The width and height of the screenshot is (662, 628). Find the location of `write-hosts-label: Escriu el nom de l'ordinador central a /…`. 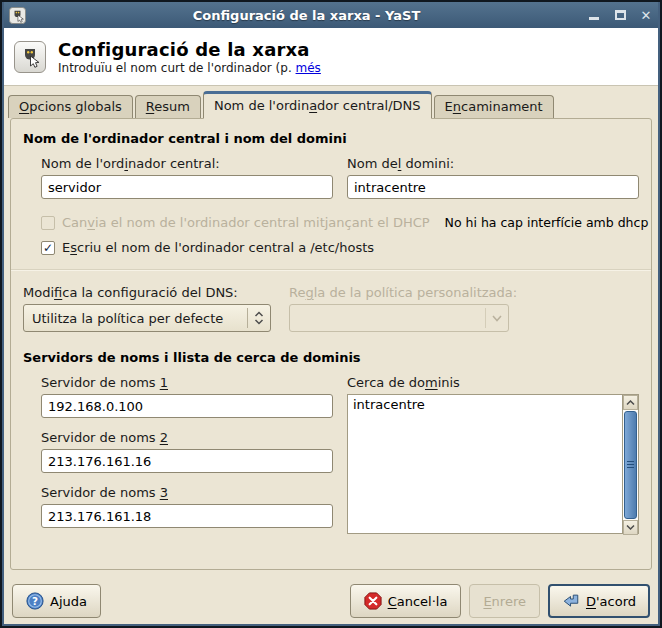

write-hosts-label: Escriu el nom de l'ordinador central a /… is located at coordinates (218, 248).